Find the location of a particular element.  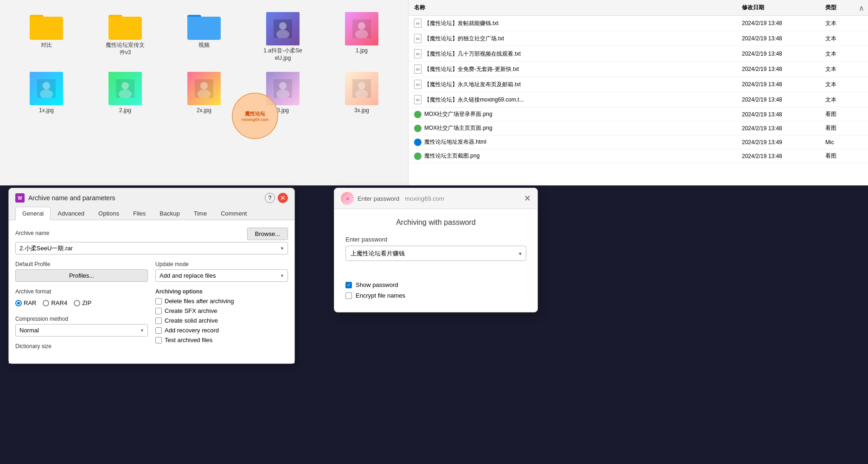

image-thumb-1xjpg is located at coordinates (46, 89).